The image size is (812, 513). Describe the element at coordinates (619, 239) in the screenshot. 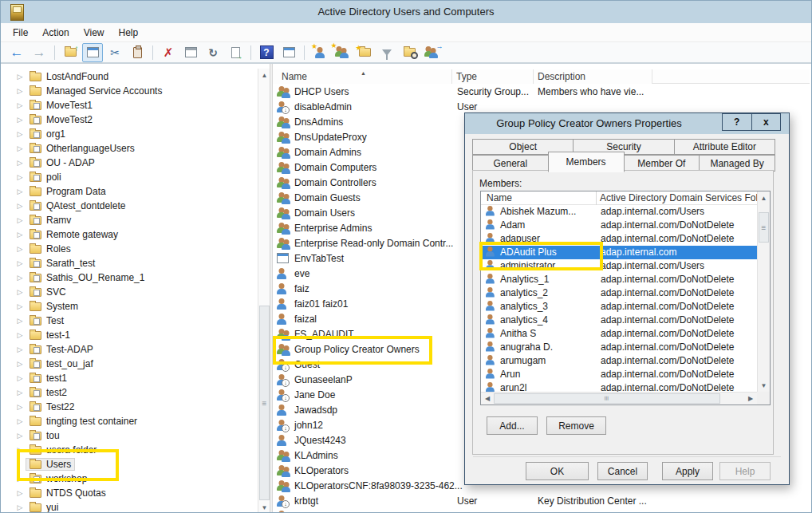

I see `member-row-adapuser: adapuseradap.internal.com/DoNotDelete` at that location.